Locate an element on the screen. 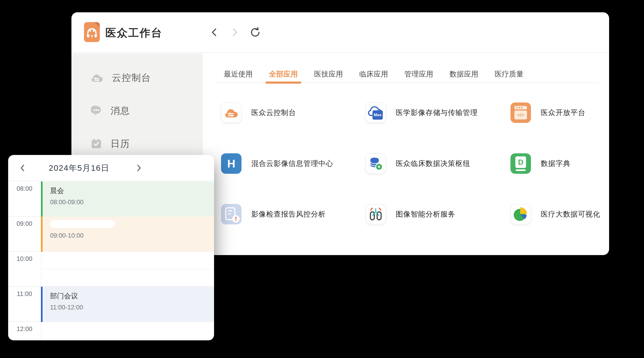  chevron-right-icon is located at coordinates (139, 168).